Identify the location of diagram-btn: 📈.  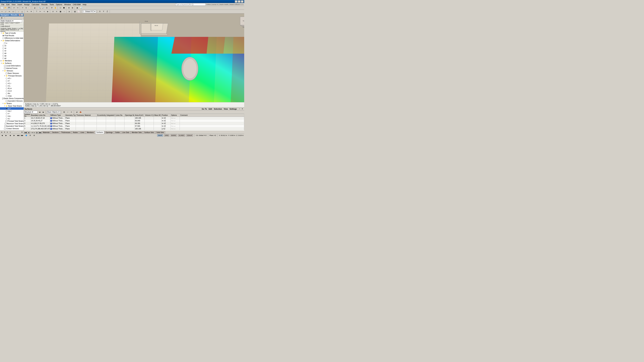
(78, 11).